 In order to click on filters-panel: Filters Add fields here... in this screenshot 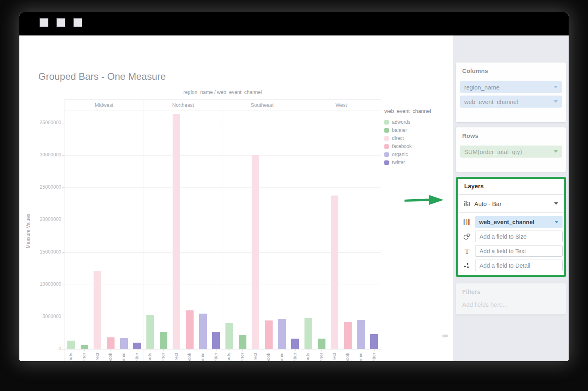, I will do `click(511, 299)`.